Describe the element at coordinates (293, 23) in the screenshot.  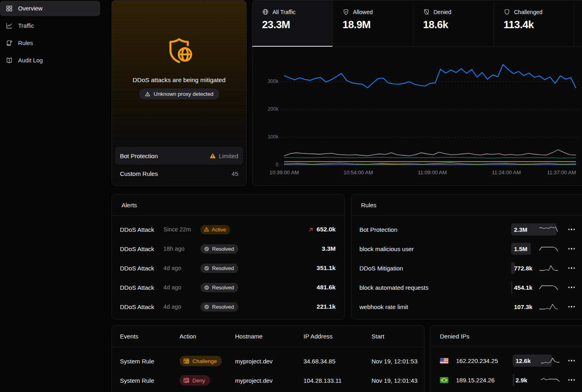
I see `tab-all-traffic: All Traffic 23.3M` at that location.